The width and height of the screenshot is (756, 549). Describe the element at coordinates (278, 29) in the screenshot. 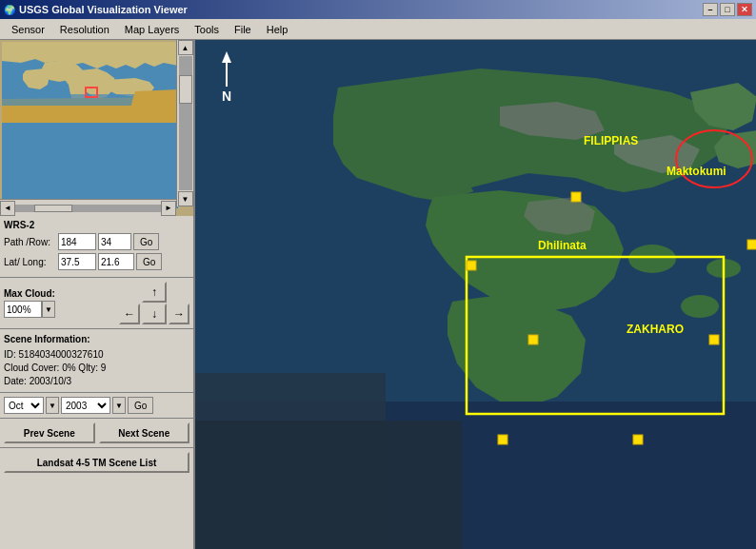

I see `menu-help: Help` at that location.